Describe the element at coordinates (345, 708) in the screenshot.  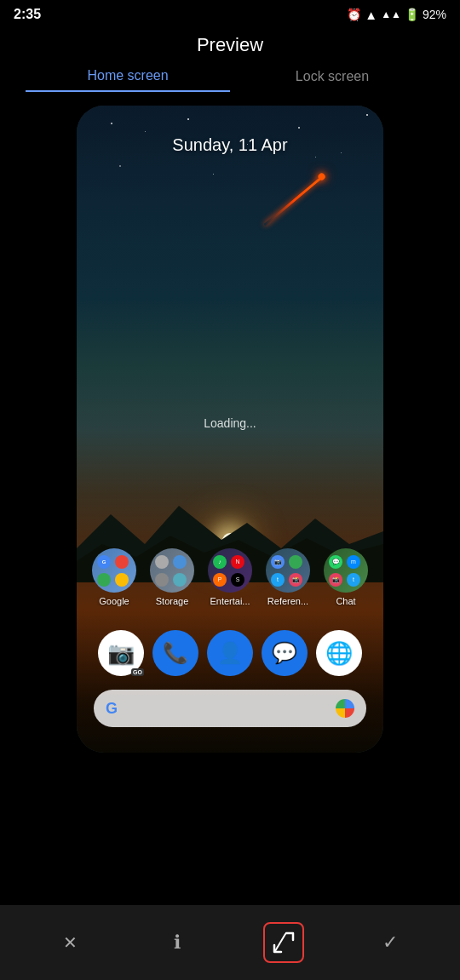
I see `google-dots-icon` at that location.